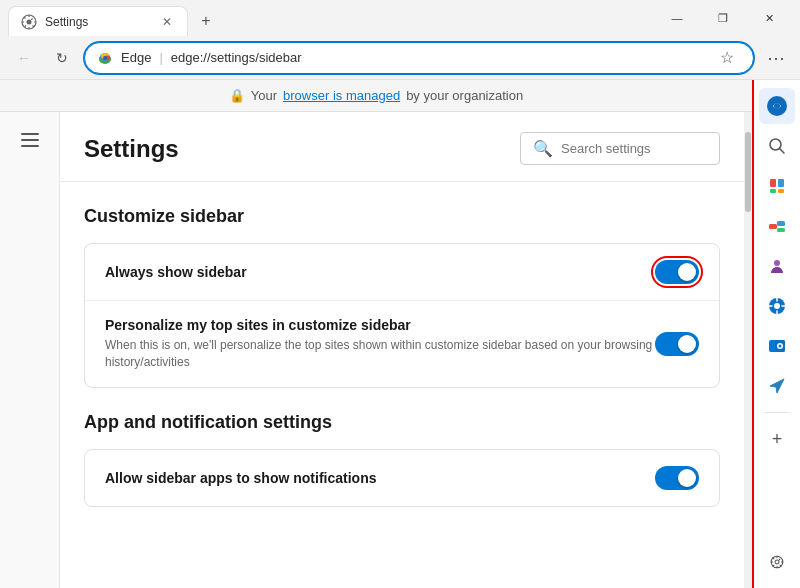 The width and height of the screenshot is (800, 588). Describe the element at coordinates (776, 334) in the screenshot. I see `edge-right-sidebar: +` at that location.